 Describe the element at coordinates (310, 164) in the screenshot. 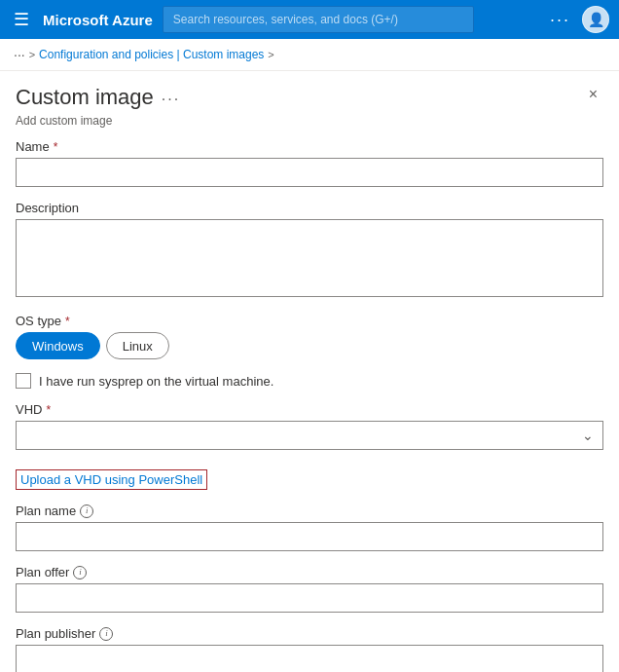

I see `name-group: Name *` at that location.